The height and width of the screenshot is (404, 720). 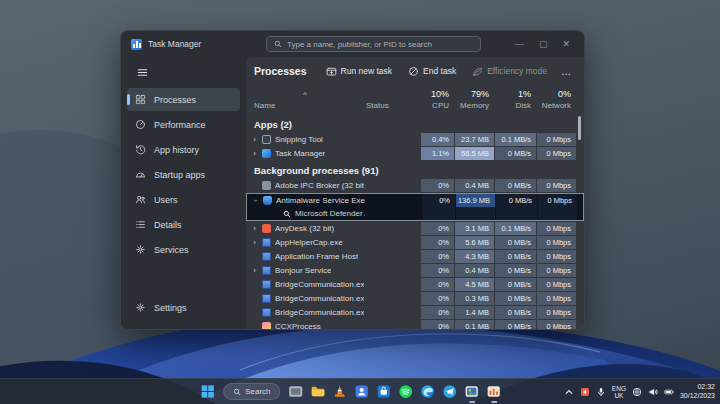 I want to click on memory-value: 0.3 MB, so click(x=474, y=298).